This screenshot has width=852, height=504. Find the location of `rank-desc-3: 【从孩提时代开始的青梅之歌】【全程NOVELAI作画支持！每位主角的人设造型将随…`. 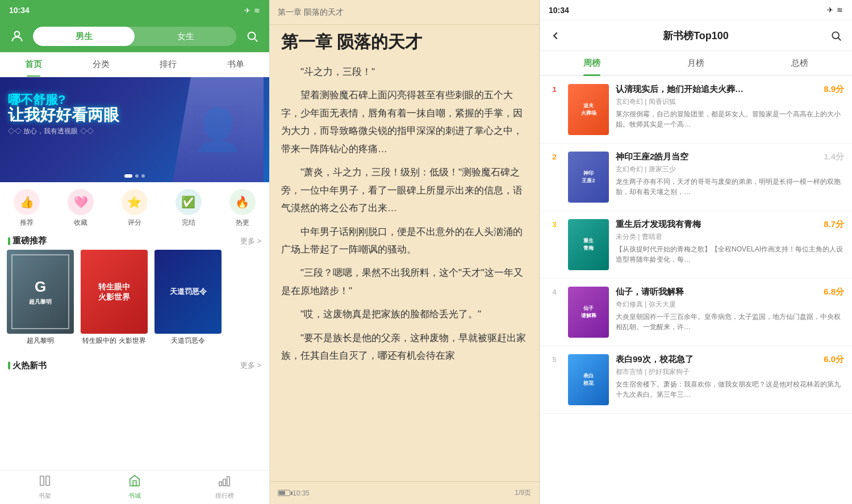

rank-desc-3: 【从孩提时代开始的青梅之歌】【全程NOVELAI作画支持！每位主角的人设造型将随… is located at coordinates (730, 254).